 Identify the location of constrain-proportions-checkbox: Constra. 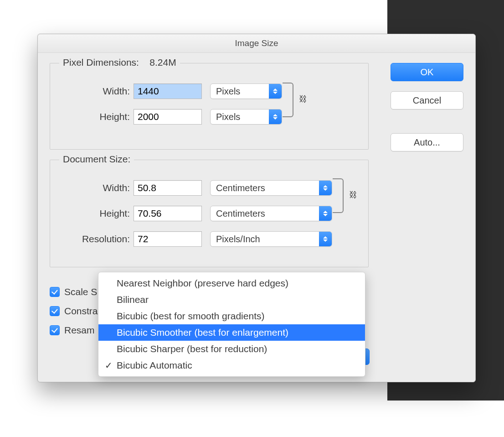
(74, 311).